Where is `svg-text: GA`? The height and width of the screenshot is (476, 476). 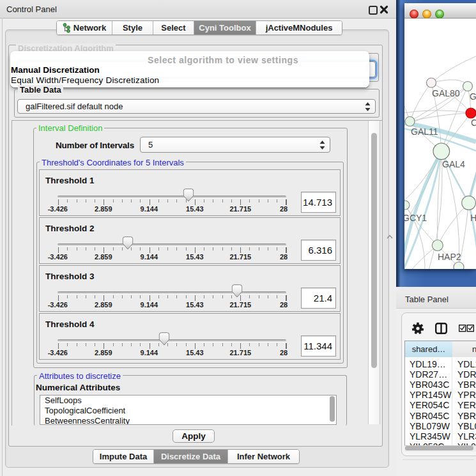
svg-text: GA is located at coordinates (473, 96).